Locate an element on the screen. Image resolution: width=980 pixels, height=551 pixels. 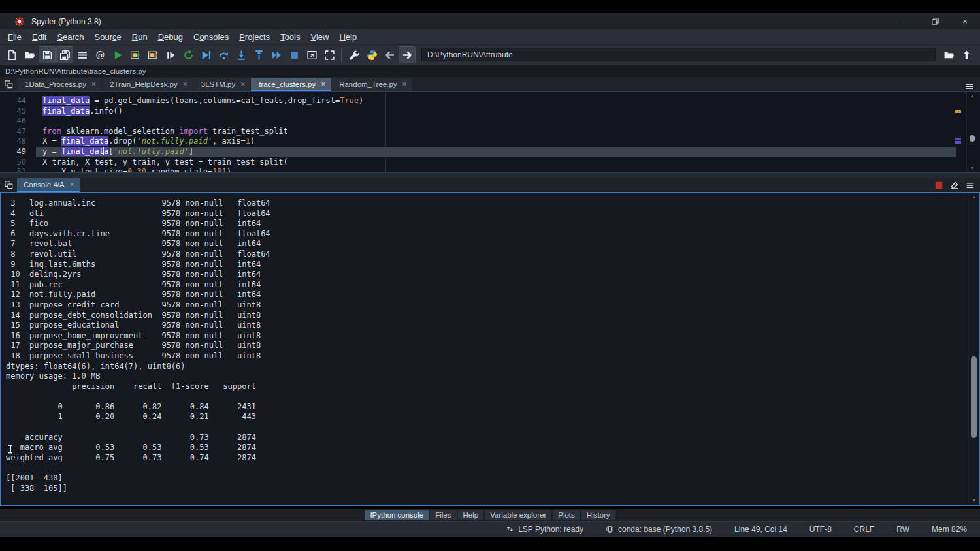
interrupt-kernel-icon is located at coordinates (939, 185).